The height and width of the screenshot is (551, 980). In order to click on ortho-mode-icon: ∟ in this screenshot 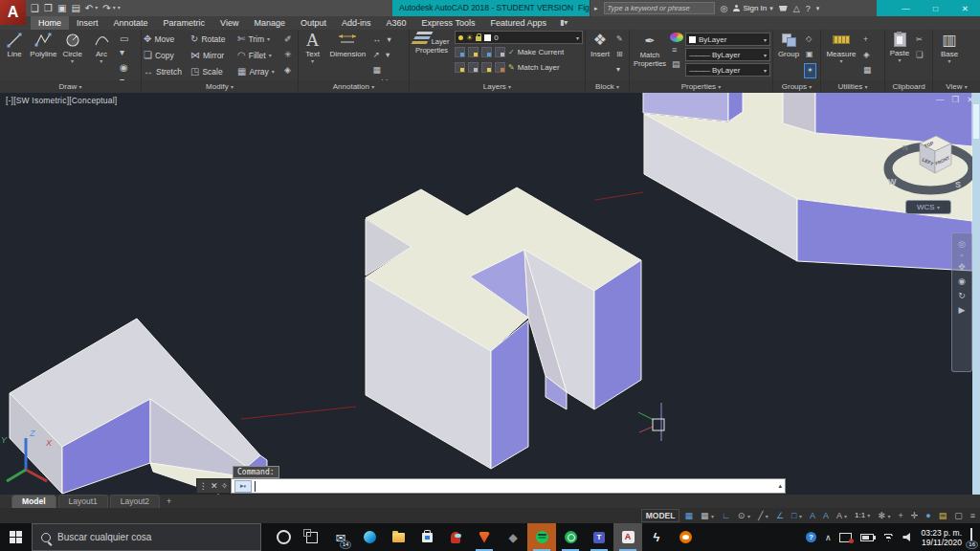, I will do `click(725, 516)`.